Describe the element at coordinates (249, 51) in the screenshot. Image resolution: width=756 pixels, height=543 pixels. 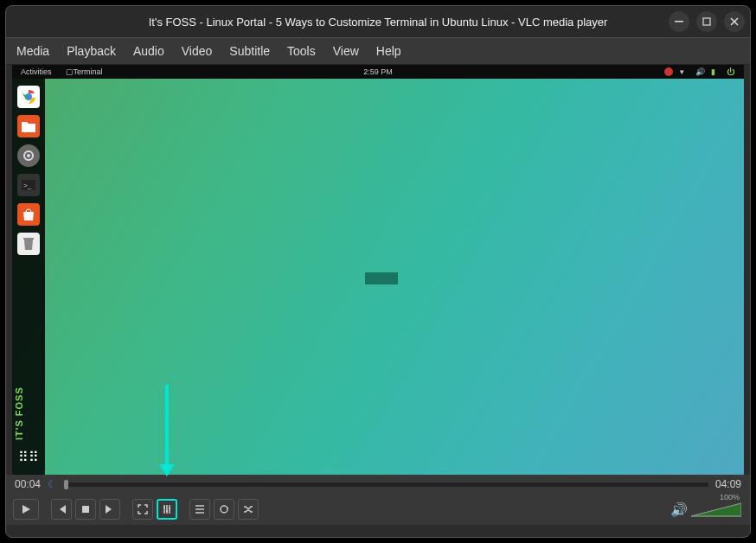
I see `menu-subtitle: Subtitle` at that location.